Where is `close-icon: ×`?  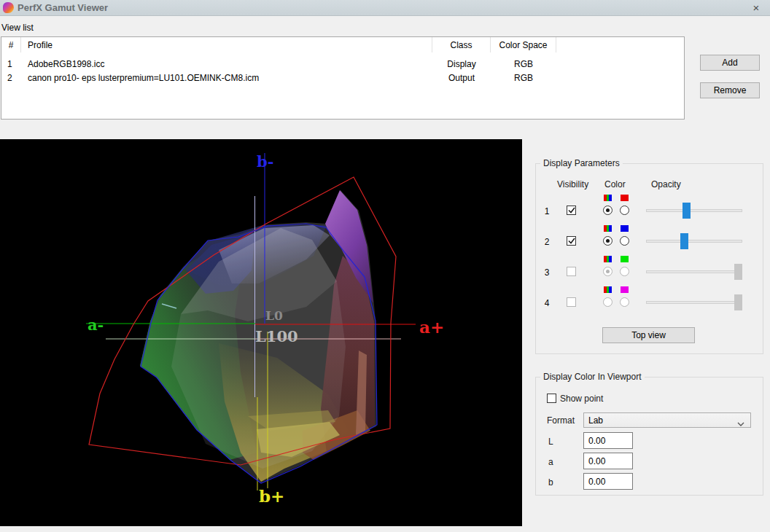 close-icon: × is located at coordinates (756, 7).